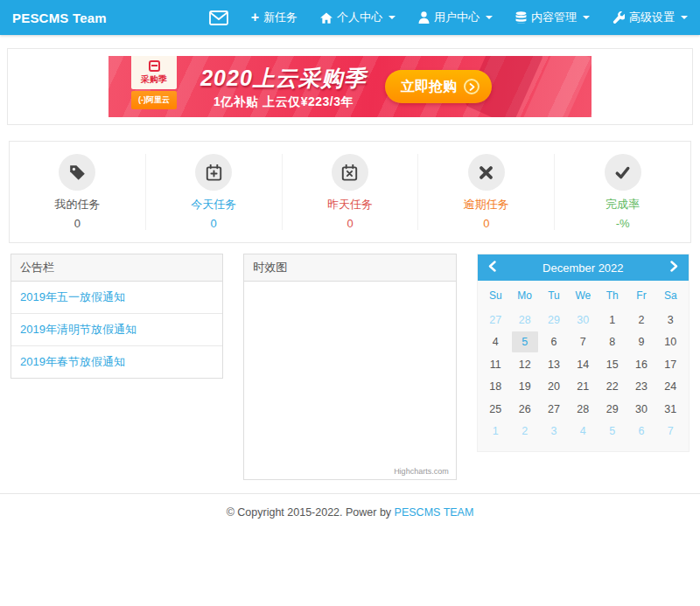 The image size is (700, 606). I want to click on calendar-day: 19, so click(525, 387).